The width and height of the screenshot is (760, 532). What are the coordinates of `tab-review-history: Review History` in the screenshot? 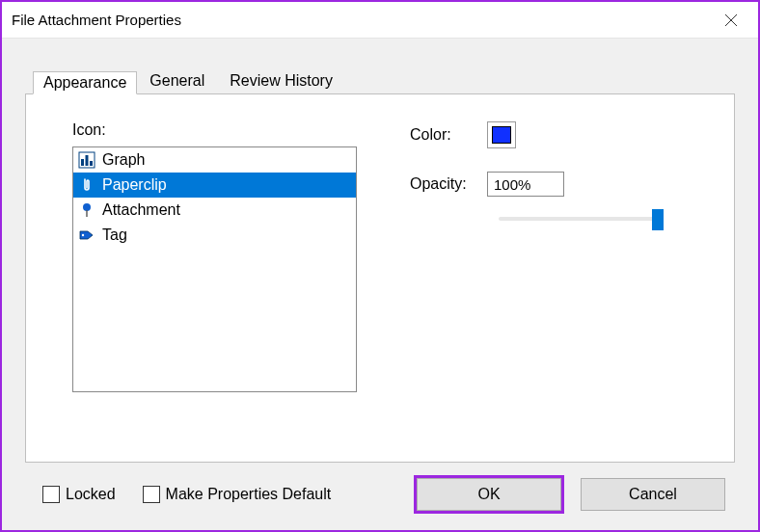 It's located at (282, 81).